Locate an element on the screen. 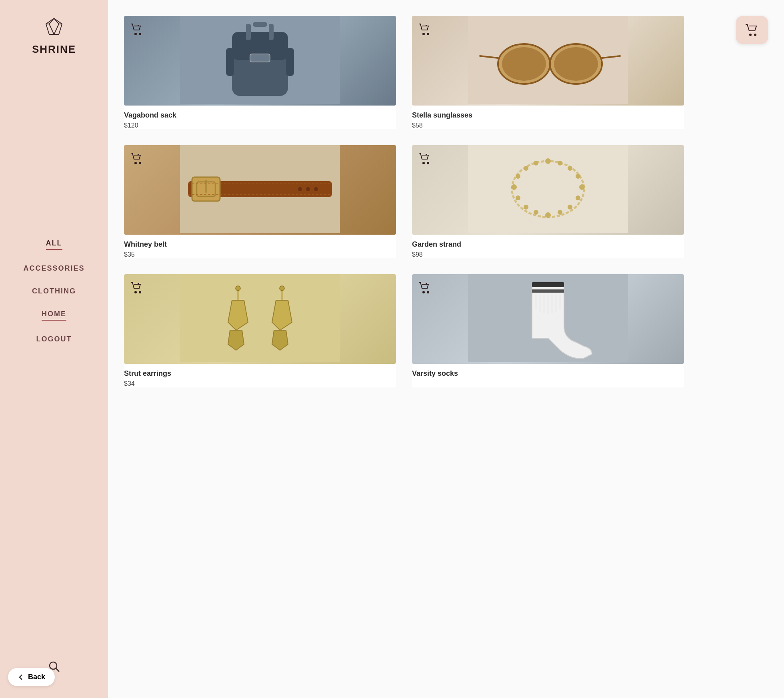 The image size is (784, 698). product-card-garden-strand: Garden strand $98 is located at coordinates (548, 201).